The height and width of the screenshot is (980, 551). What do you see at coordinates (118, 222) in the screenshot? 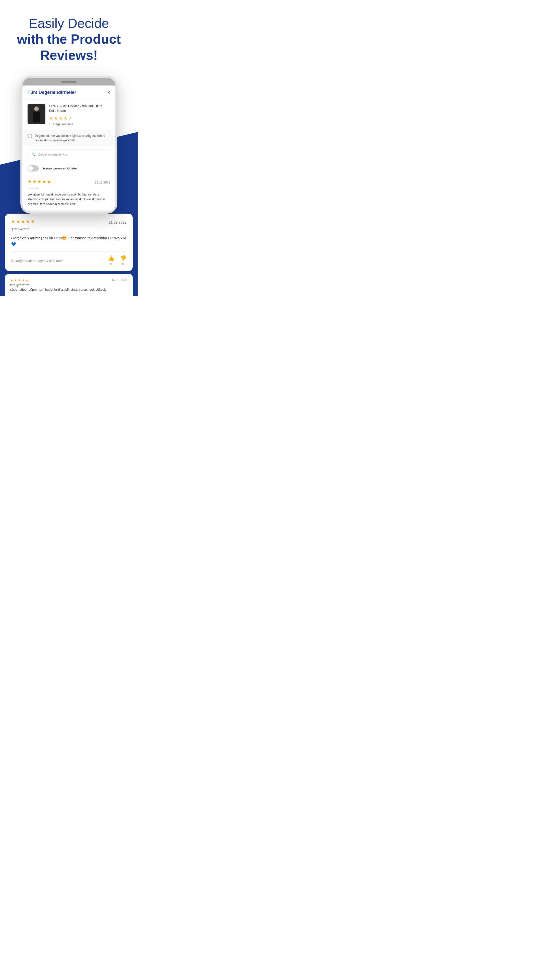
I see `review-card-date: 21.02.2022` at bounding box center [118, 222].